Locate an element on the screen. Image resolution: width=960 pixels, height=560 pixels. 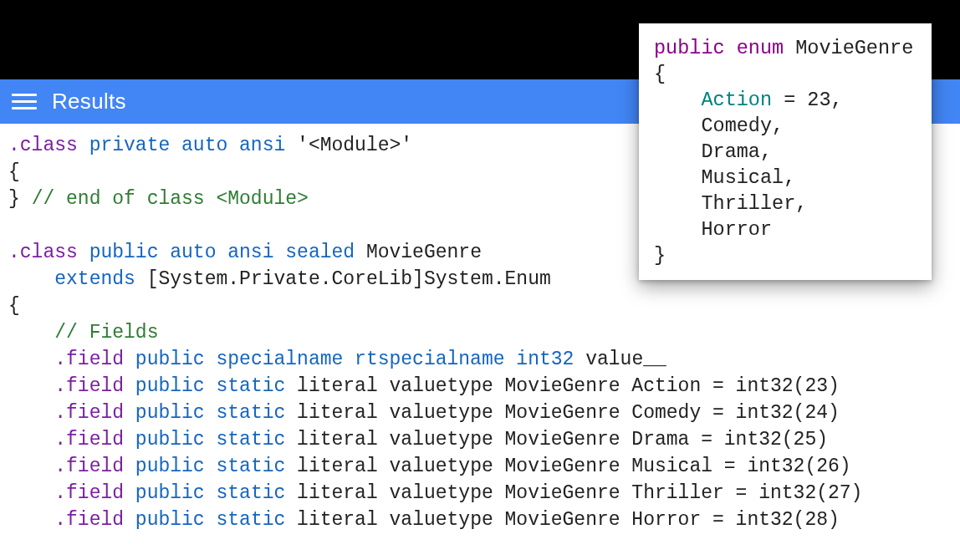
il-class-name: '<Module>' is located at coordinates (355, 145).